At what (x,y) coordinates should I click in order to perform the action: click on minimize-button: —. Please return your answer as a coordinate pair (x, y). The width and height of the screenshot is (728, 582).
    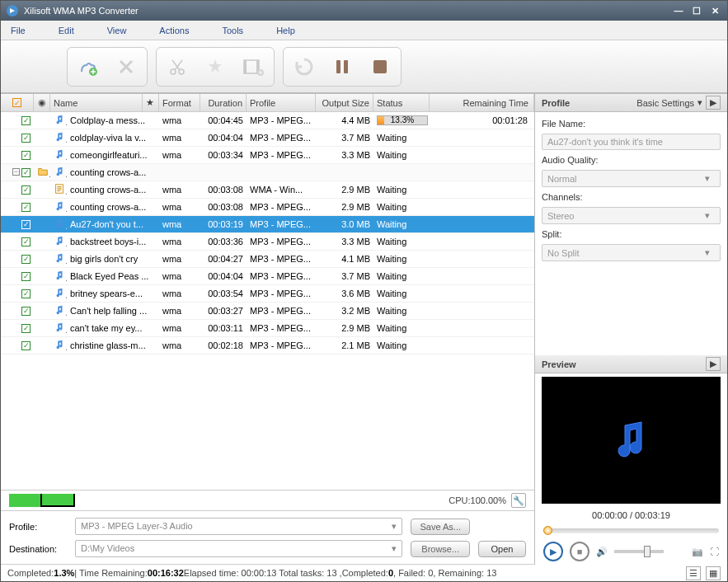
    Looking at the image, I should click on (679, 11).